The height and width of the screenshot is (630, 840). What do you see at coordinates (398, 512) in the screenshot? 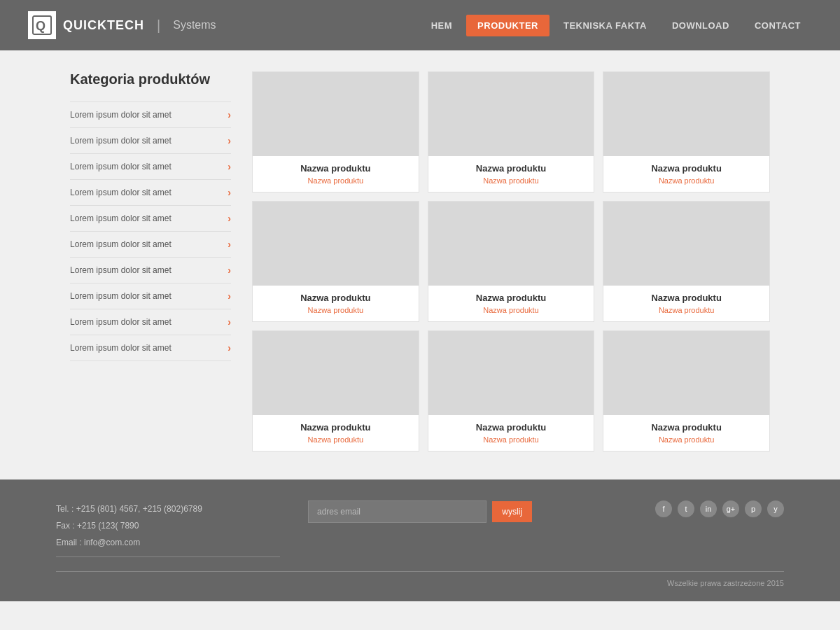
I see `email-input` at bounding box center [398, 512].